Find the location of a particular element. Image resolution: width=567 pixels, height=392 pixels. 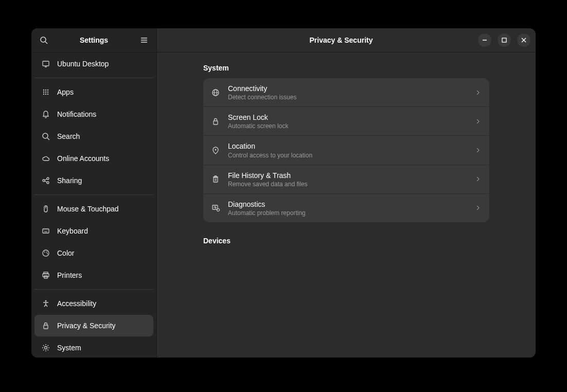

sidebar-item-label: Sharing is located at coordinates (69, 181).